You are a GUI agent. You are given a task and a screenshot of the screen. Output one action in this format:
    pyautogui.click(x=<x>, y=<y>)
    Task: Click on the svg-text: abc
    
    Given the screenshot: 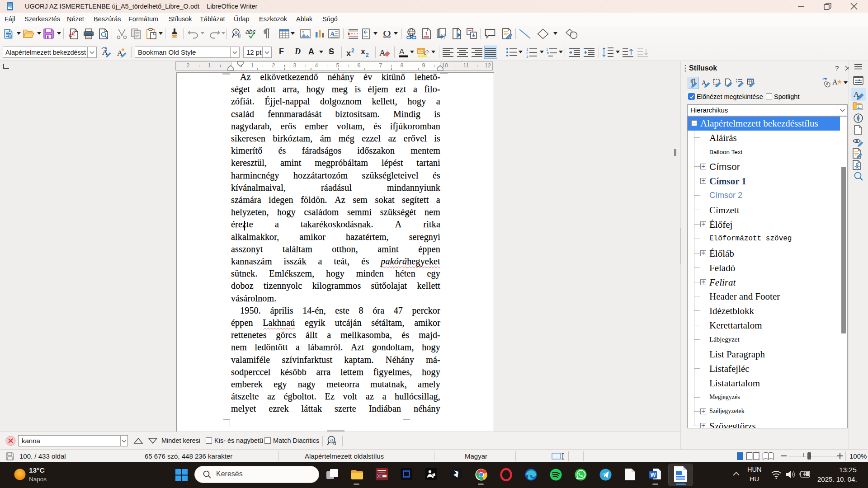 What is the action you would take?
    pyautogui.click(x=250, y=32)
    